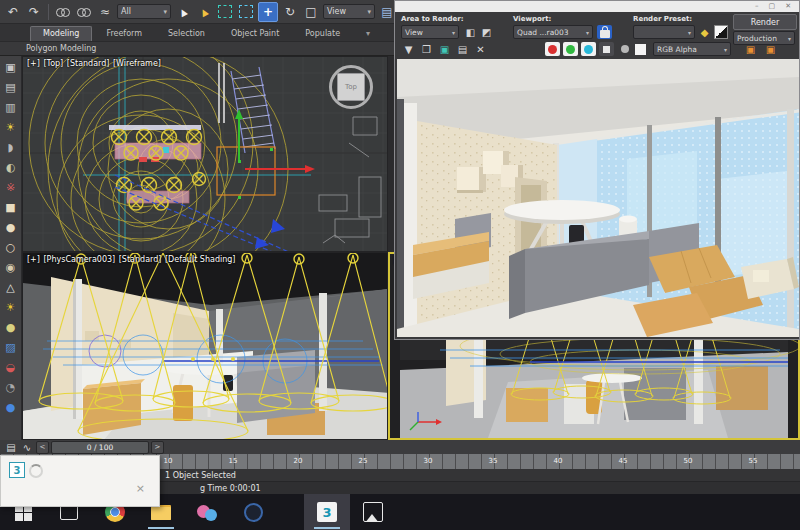 This screenshot has height=530, width=800. What do you see at coordinates (552, 49) in the screenshot?
I see `red-channel-icon` at bounding box center [552, 49].